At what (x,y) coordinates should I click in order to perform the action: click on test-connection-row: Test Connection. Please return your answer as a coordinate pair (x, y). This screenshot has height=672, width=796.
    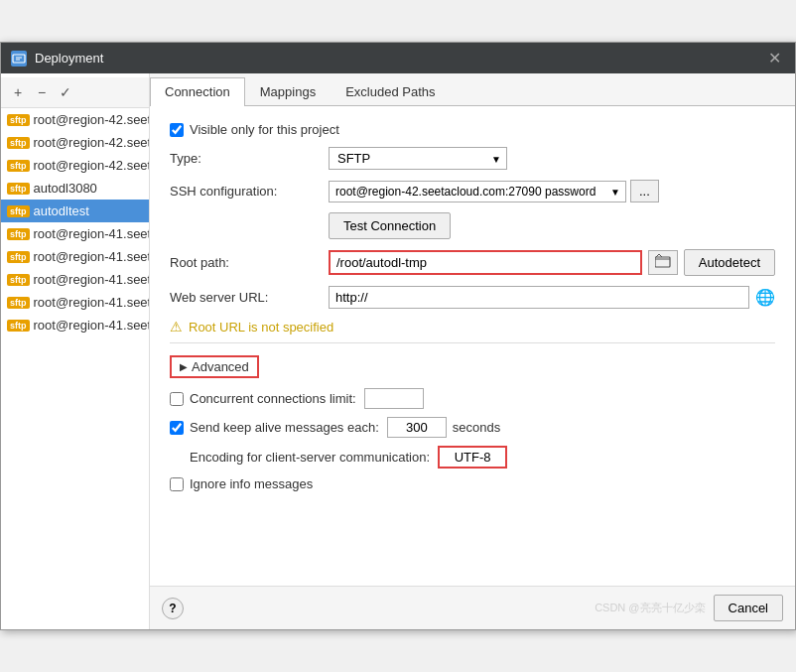
    Looking at the image, I should click on (472, 226).